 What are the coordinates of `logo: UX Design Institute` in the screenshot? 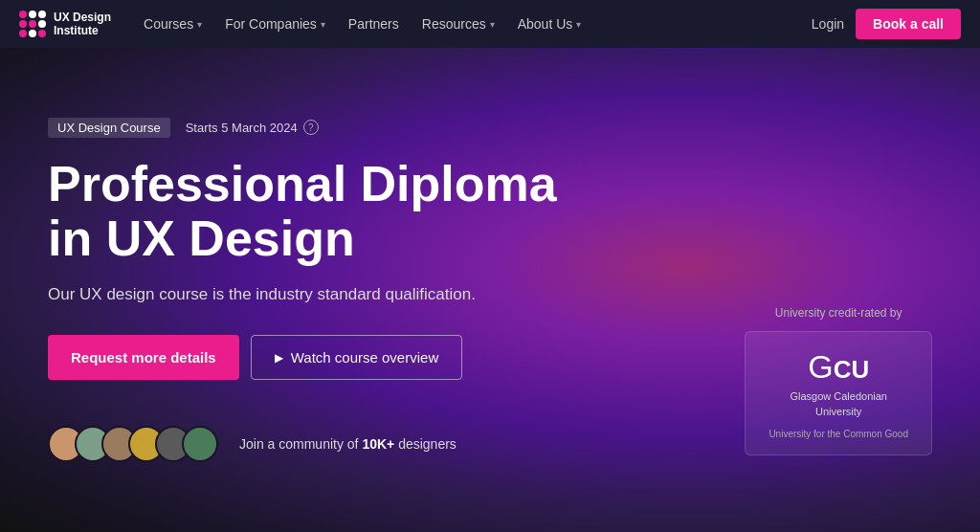 It's located at (65, 25).